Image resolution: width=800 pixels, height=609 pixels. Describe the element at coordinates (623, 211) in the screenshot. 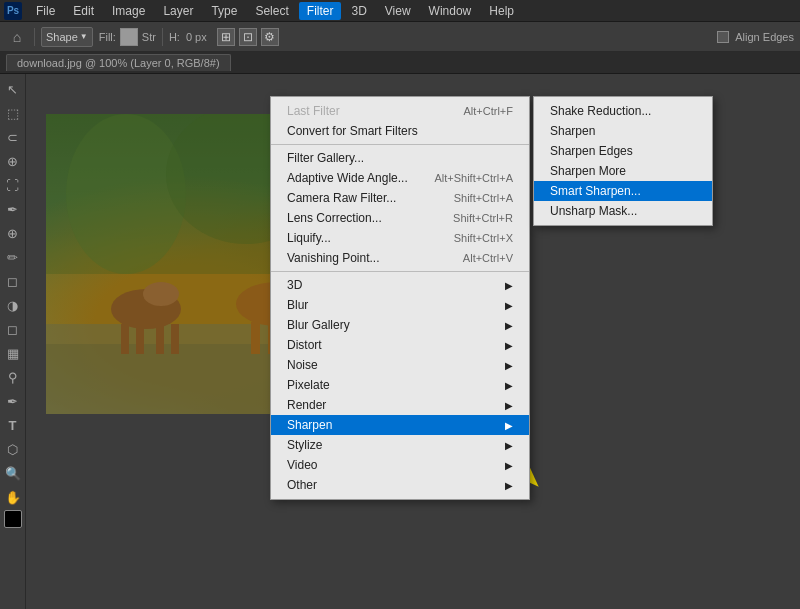

I see `menu-unsharp-mask: Unsharp Mask...` at that location.